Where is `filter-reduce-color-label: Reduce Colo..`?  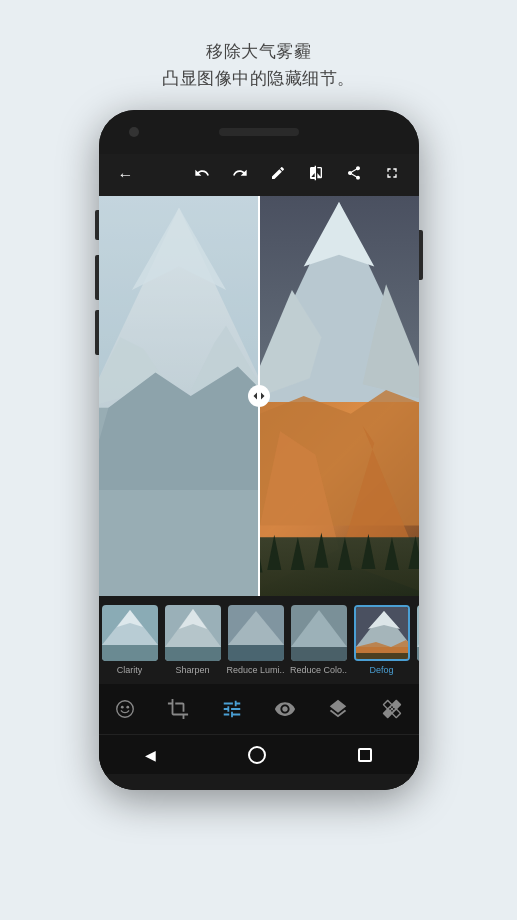
filter-reduce-color-label: Reduce Colo.. is located at coordinates (318, 670).